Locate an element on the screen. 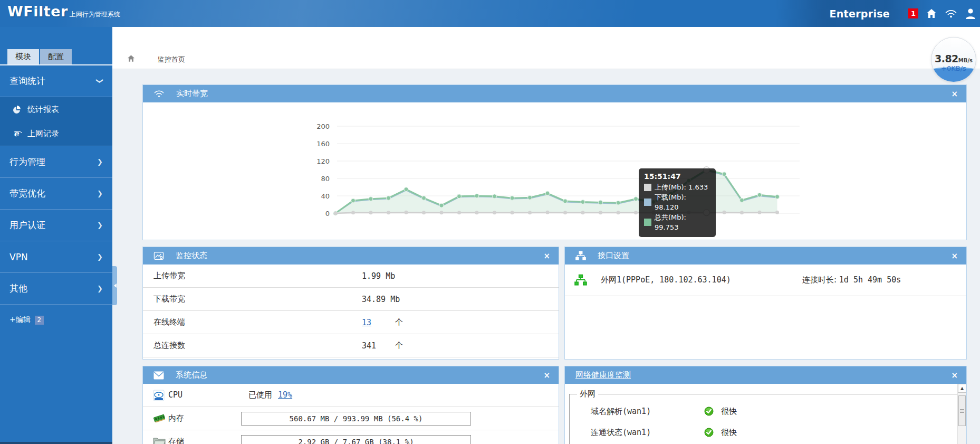  memory-progress-text: 560.67 MB / 993.99 MB (56.4 %) is located at coordinates (356, 419).